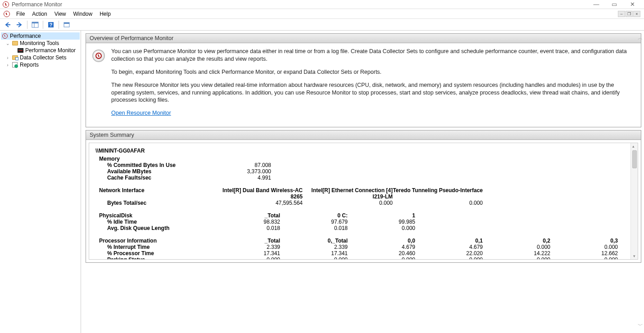 Image resolution: width=644 pixels, height=333 pixels. Describe the element at coordinates (154, 241) in the screenshot. I see `section-processor-label: Processor Information` at that location.